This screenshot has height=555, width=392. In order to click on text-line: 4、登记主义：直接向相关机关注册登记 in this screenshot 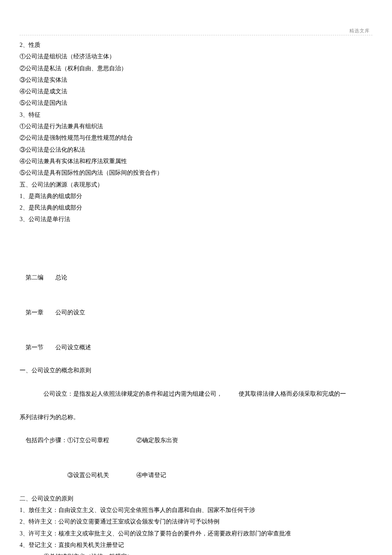, I will do `click(196, 545)`.